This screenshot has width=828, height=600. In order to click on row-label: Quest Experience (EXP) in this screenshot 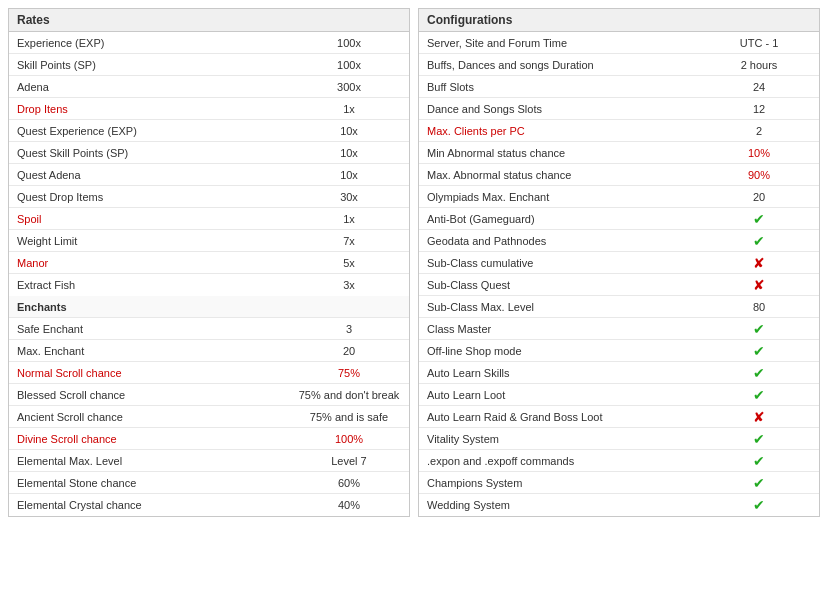, I will do `click(149, 131)`.